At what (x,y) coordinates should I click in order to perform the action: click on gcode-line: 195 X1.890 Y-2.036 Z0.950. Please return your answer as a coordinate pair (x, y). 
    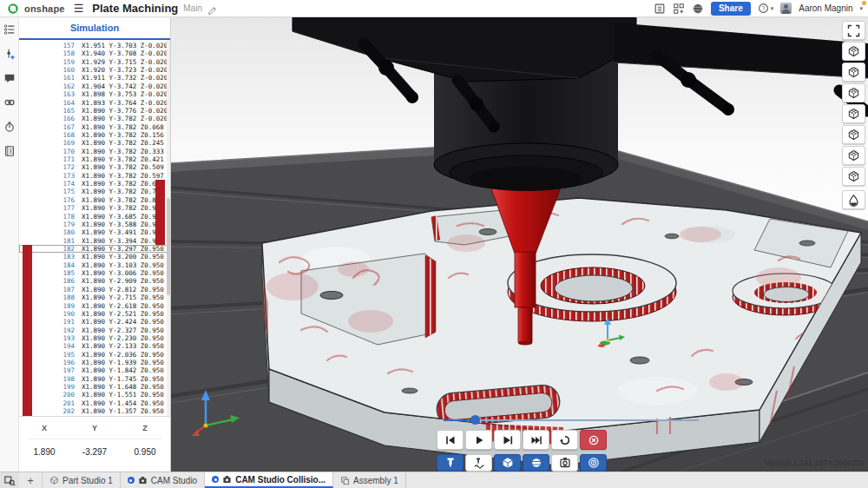
    Looking at the image, I should click on (95, 354).